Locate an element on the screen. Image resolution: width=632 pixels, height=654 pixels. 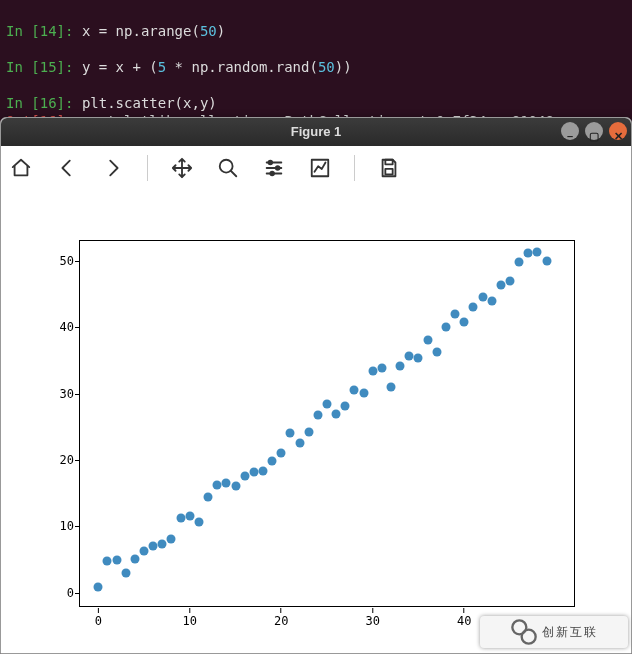
maximize-button: ▢ is located at coordinates (594, 131).